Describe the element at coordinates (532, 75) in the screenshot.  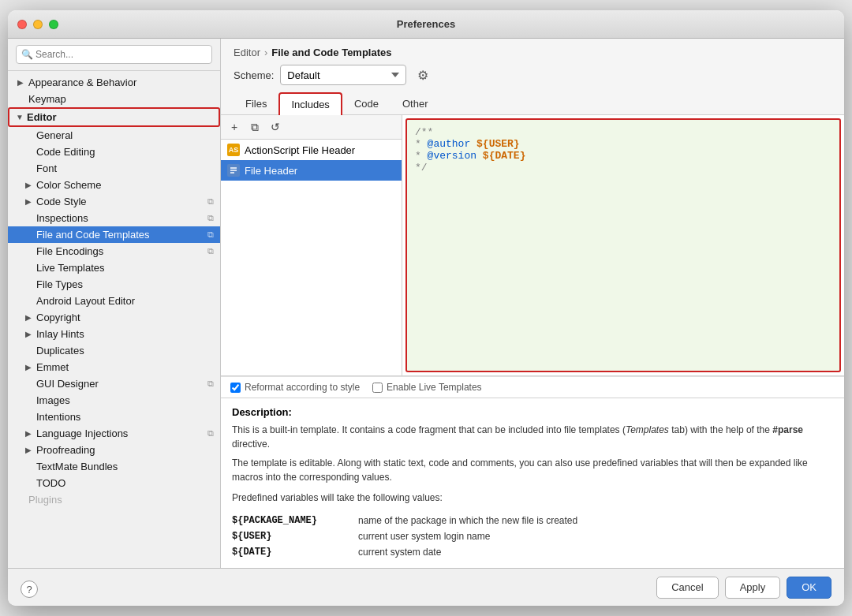
I see `scheme-row: Scheme: Default ⚙` at that location.